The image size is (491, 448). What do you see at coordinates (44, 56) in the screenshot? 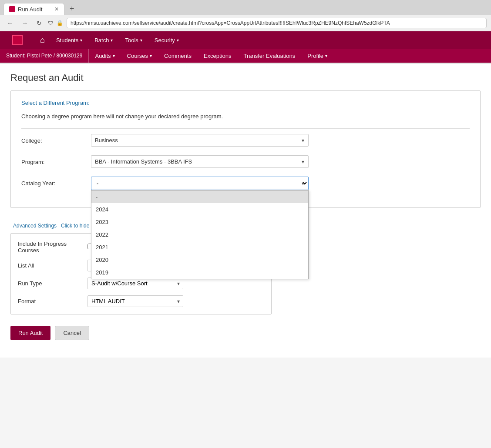
I see `student-info: Student: Pistol Pete / 800030129` at bounding box center [44, 56].